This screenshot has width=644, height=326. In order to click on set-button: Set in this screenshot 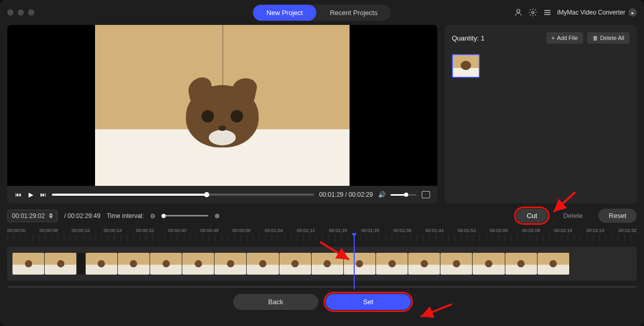, I will do `click(368, 302)`.